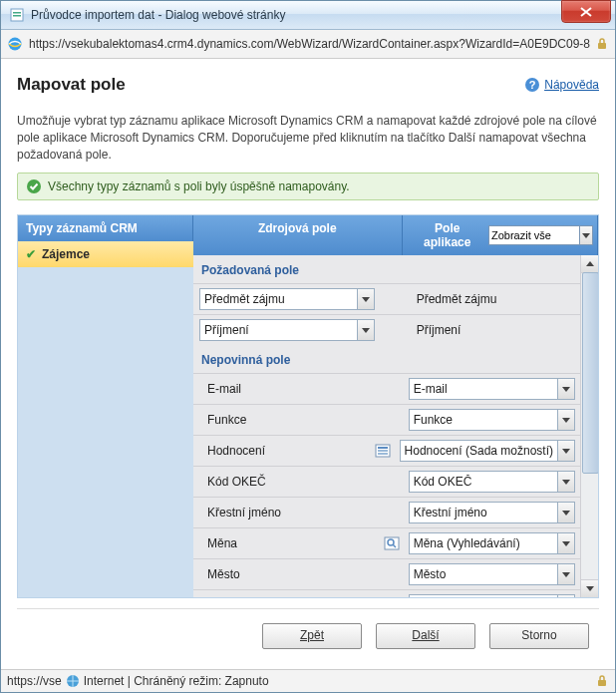  What do you see at coordinates (487, 451) in the screenshot?
I see `field-select: Hodnocení (Sada možností)` at bounding box center [487, 451].